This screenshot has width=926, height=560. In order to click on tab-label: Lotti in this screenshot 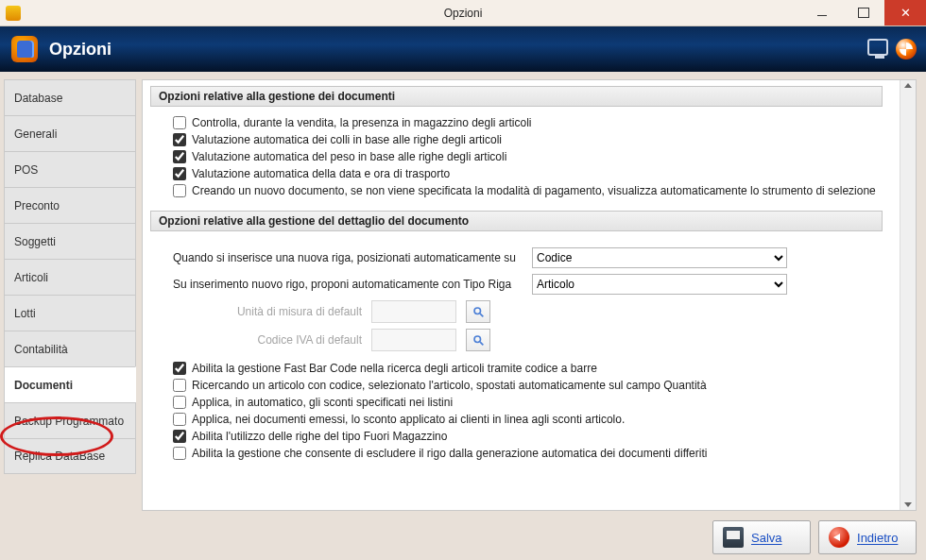, I will do `click(25, 314)`.